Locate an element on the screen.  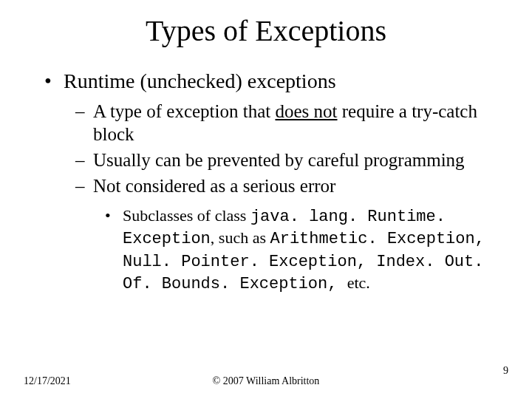
footer-date: 12/17/2021 is located at coordinates (47, 381).